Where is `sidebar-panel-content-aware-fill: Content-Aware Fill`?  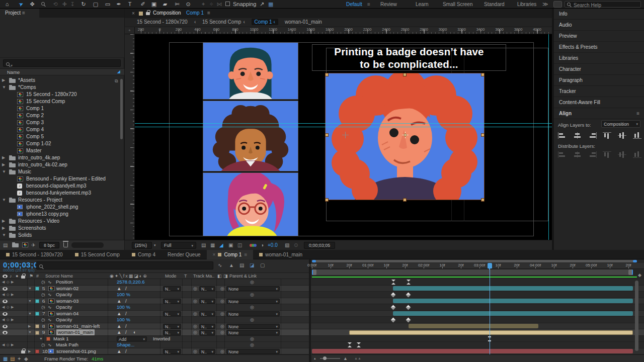 sidebar-panel-content-aware-fill: Content-Aware Fill is located at coordinates (599, 103).